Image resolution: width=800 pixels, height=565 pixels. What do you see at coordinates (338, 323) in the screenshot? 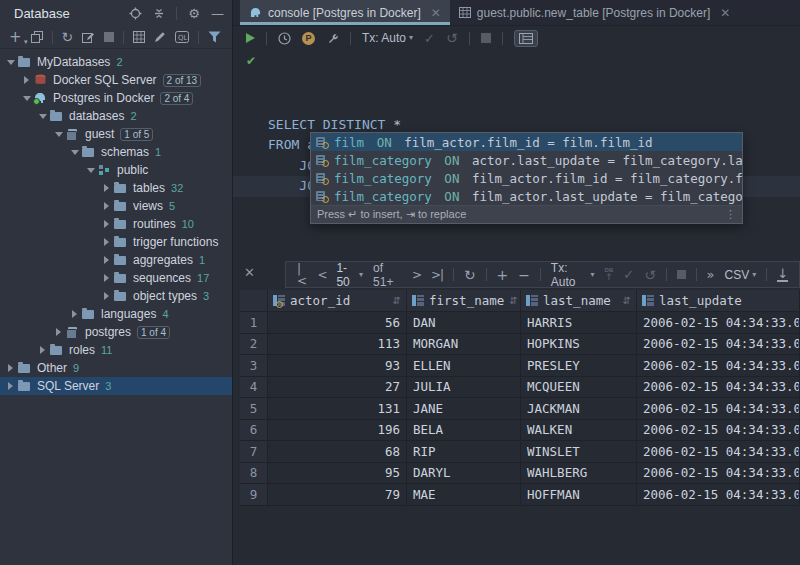
I see `cell-actor-id: 56` at bounding box center [338, 323].